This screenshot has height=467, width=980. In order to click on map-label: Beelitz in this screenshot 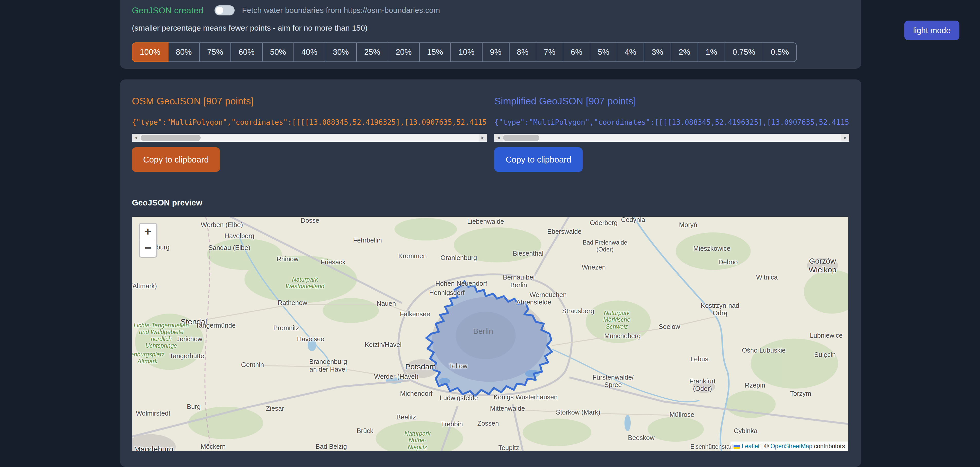, I will do `click(406, 417)`.